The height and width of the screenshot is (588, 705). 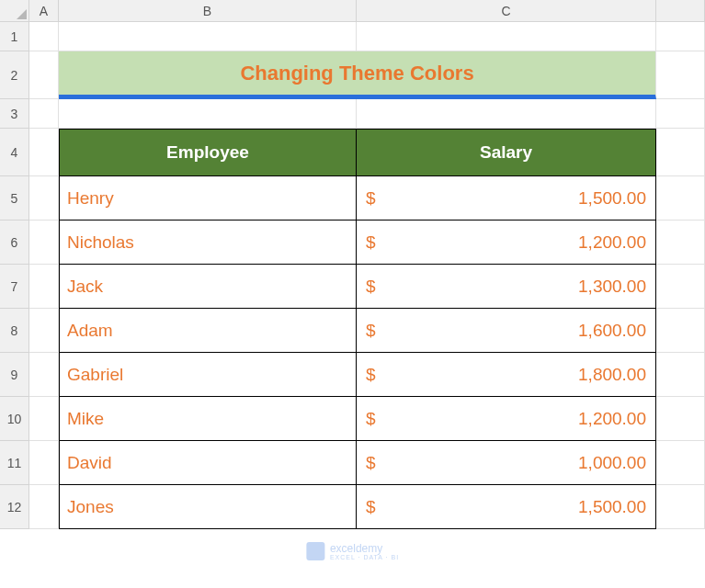 I want to click on title-cell: Changing Theme Colors, so click(x=358, y=75).